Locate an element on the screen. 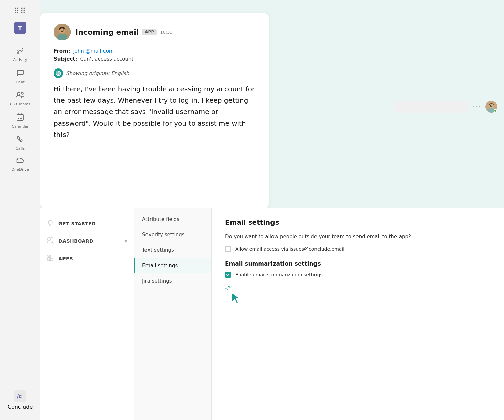 Image resolution: width=504 pixels, height=420 pixels. teams-sidebar: ⠿⠿ T Activity Chat is located at coordinates (20, 210).